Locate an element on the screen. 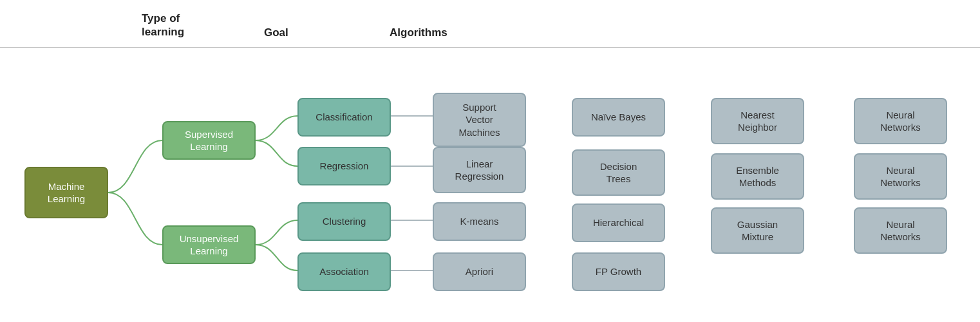  ensemble-methods-node: EnsembleMethods is located at coordinates (757, 176).